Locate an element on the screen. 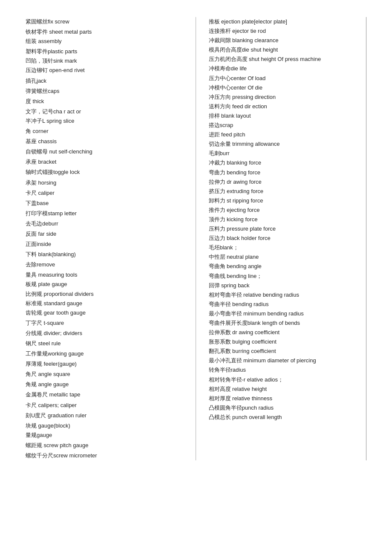  list-item: 排样 blank layout is located at coordinates (288, 116).